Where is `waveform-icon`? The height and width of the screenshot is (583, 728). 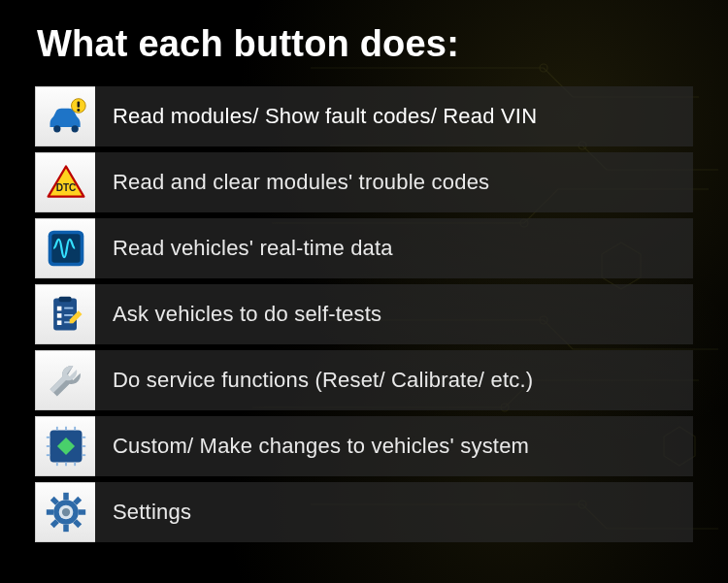 waveform-icon is located at coordinates (65, 248).